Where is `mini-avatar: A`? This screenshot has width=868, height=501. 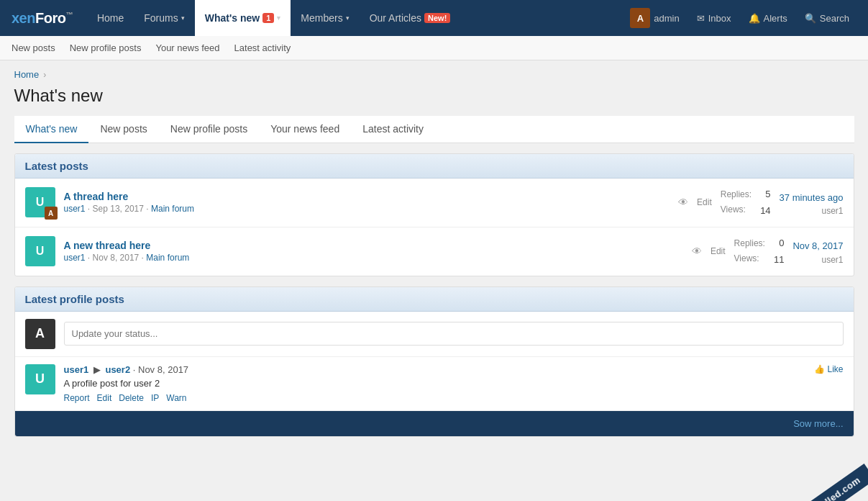 mini-avatar: A is located at coordinates (51, 213).